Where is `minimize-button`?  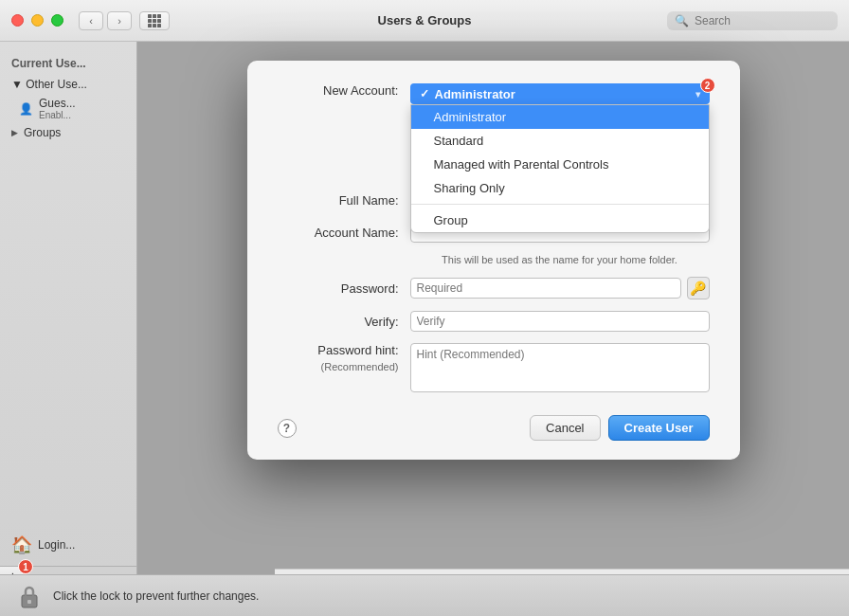 minimize-button is located at coordinates (38, 21).